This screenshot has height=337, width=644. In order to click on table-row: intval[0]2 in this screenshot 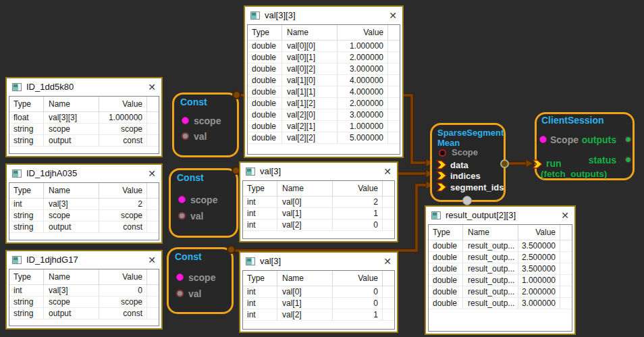, I will do `click(319, 203)`.